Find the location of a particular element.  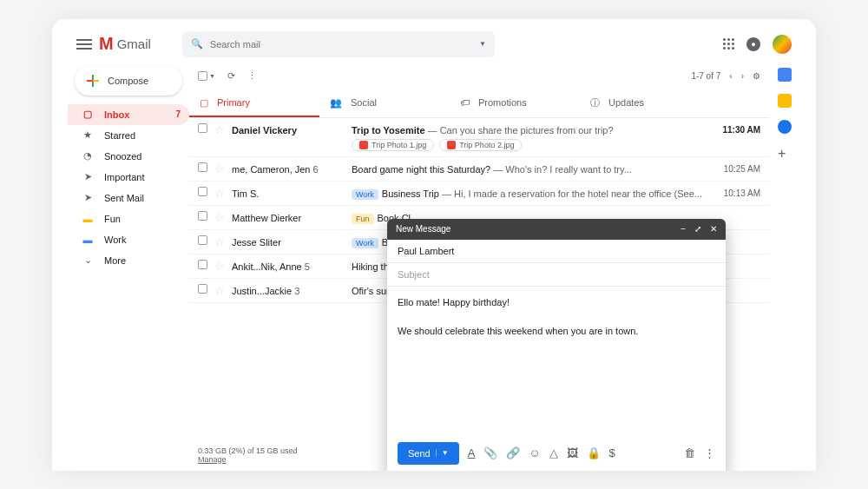

compose-to-field: Paul Lambert is located at coordinates (556, 252).